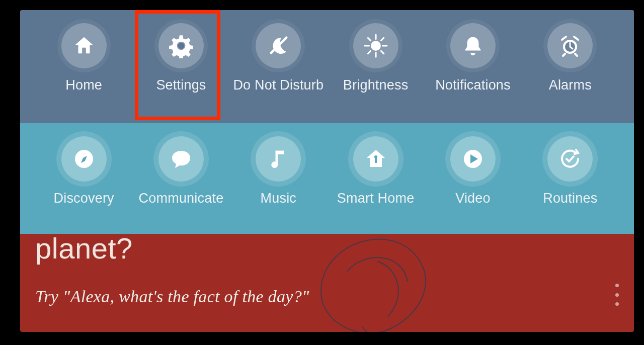 Image resolution: width=644 pixels, height=345 pixels. Describe the element at coordinates (376, 58) in the screenshot. I see `quick-item-brightness: Brightness` at that location.